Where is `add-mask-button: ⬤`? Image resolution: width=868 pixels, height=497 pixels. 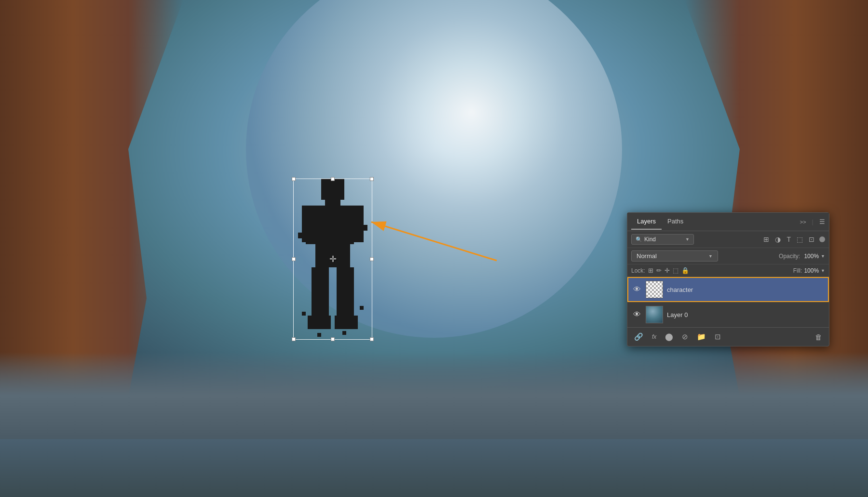
add-mask-button: ⬤ is located at coordinates (669, 337).